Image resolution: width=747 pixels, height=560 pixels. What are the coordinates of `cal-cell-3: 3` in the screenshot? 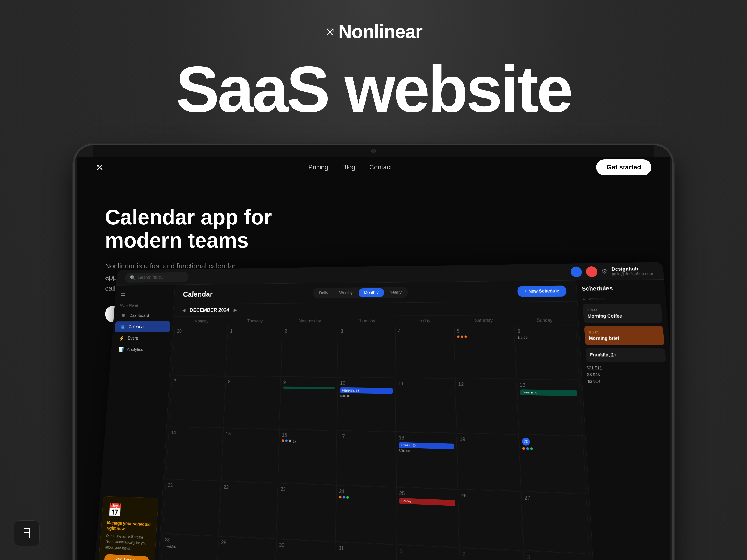 It's located at (367, 352).